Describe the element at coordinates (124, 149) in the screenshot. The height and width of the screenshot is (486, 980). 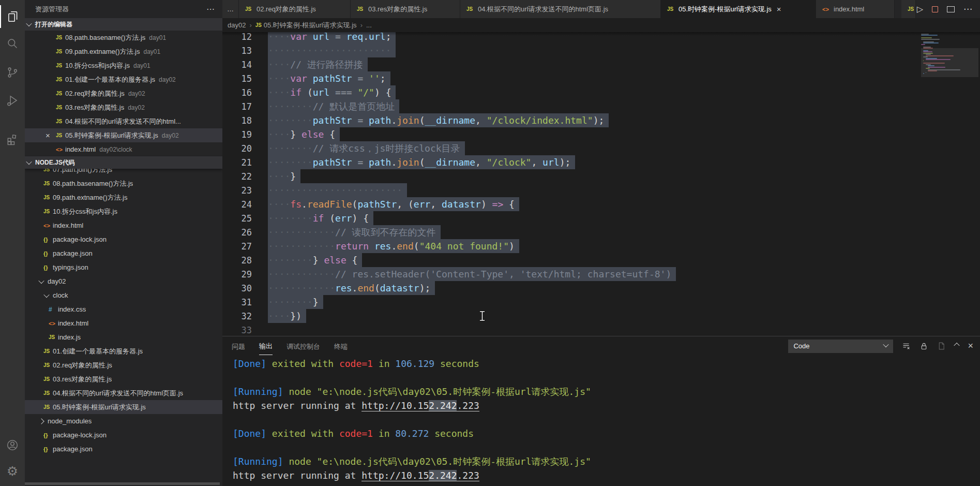
I see `open-editor-item: <>index.htmlday02\clock` at that location.